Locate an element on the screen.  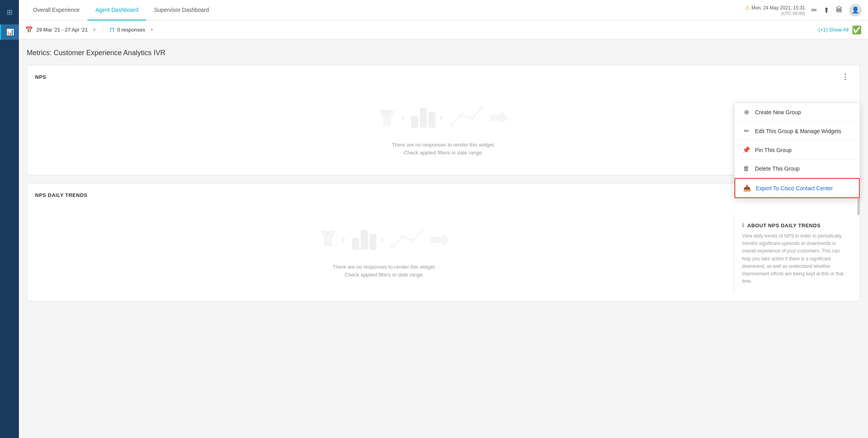
calendar-icon: 📅 is located at coordinates (29, 30).